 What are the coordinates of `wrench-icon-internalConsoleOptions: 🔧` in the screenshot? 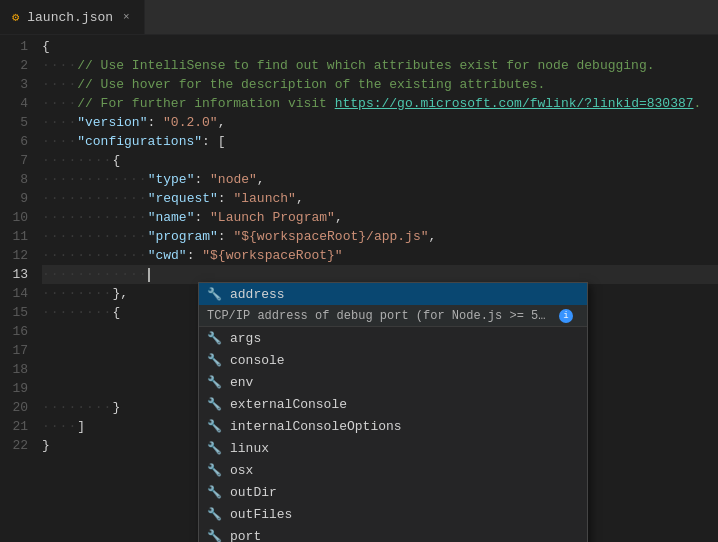 It's located at (214, 426).